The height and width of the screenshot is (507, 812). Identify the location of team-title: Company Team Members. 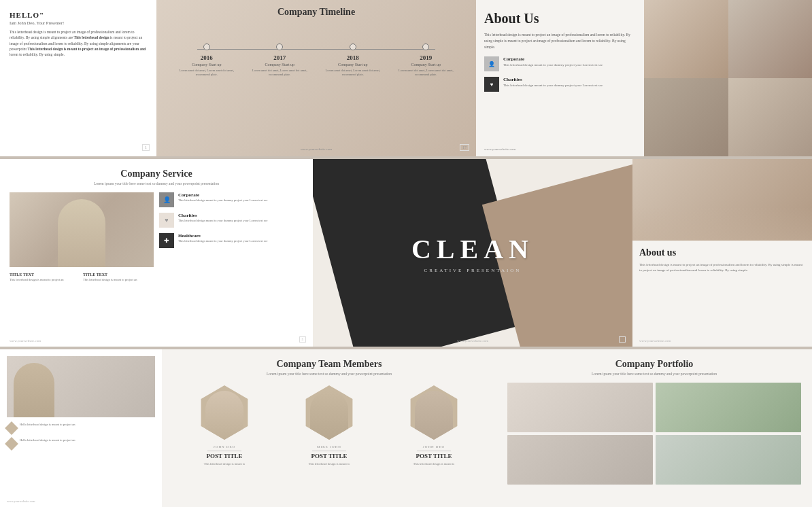
(329, 364).